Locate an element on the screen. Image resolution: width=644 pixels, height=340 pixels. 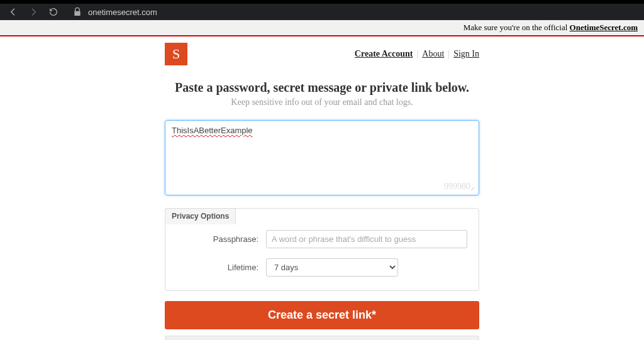
header-row: S Create Account | About | Sign In is located at coordinates (322, 54).